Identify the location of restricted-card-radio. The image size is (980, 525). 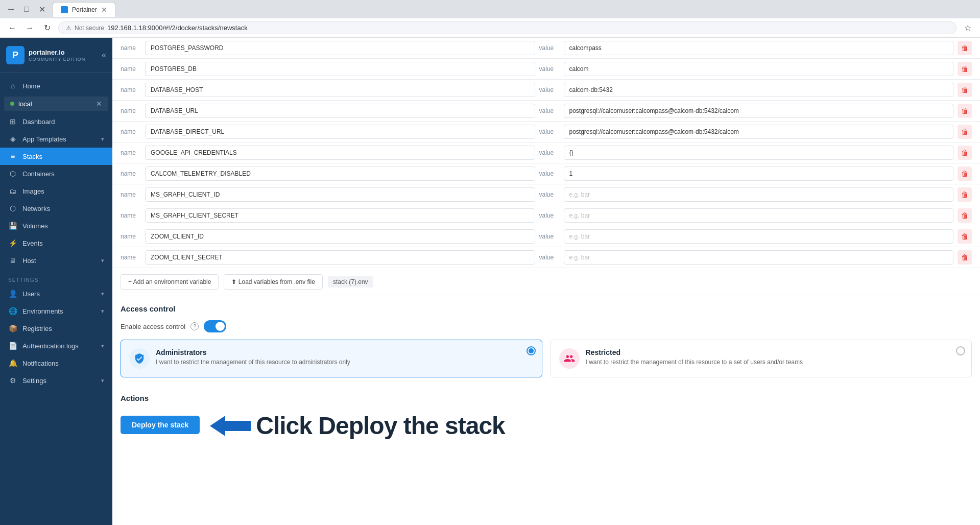
(961, 351).